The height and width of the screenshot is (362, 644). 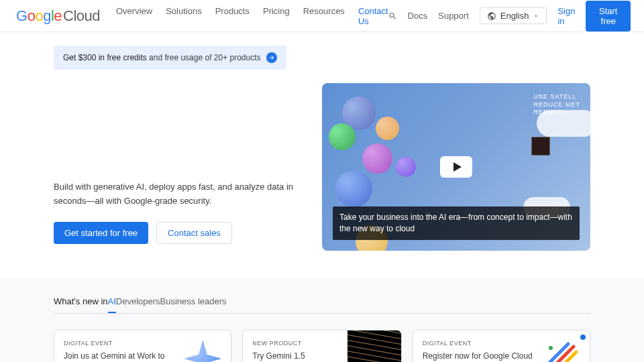 What do you see at coordinates (418, 16) in the screenshot?
I see `docs-link: Docs` at bounding box center [418, 16].